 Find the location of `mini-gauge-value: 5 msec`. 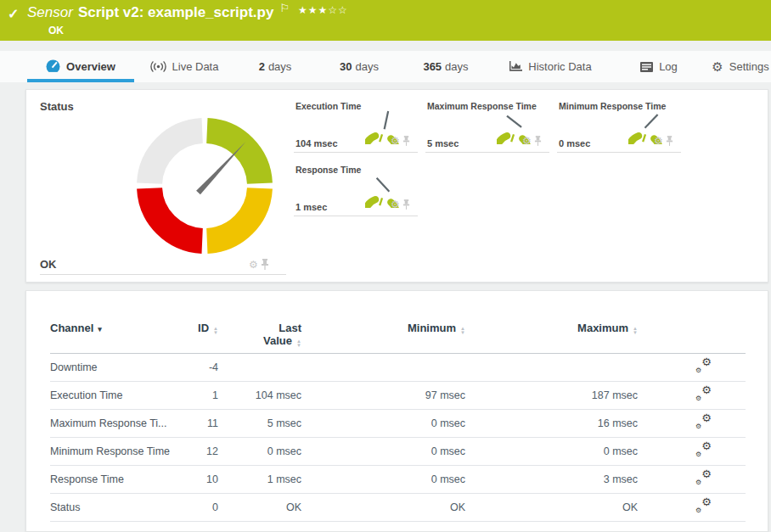

mini-gauge-value: 5 msec is located at coordinates (443, 143).